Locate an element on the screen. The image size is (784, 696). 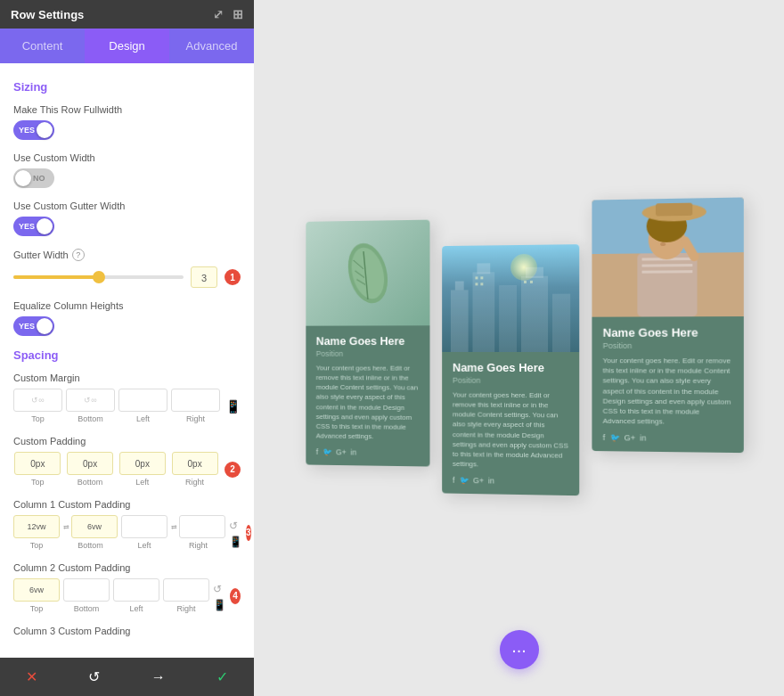
card-2-icons: f 🐦 G+ in is located at coordinates (510, 481).